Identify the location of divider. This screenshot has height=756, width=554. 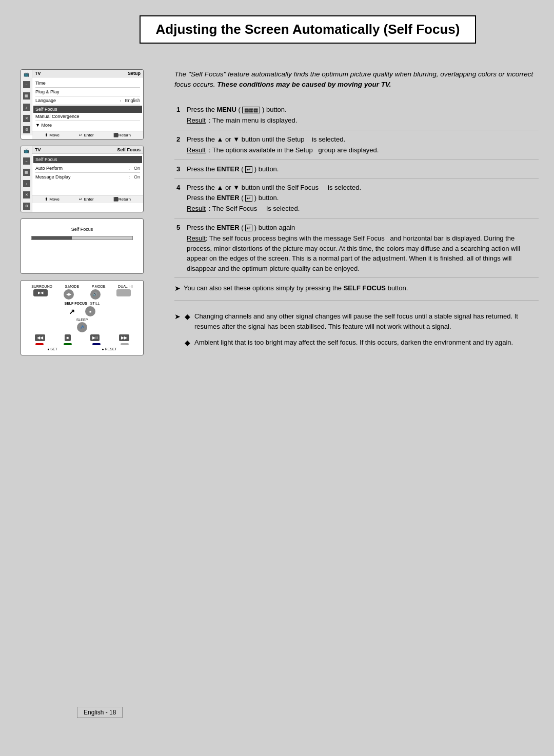
(357, 301).